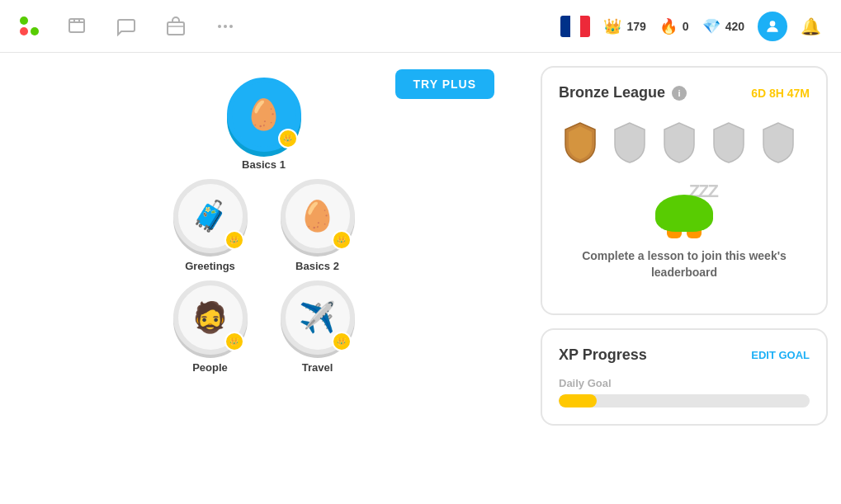  What do you see at coordinates (317, 266) in the screenshot?
I see `basics2-label: Basics 2` at bounding box center [317, 266].